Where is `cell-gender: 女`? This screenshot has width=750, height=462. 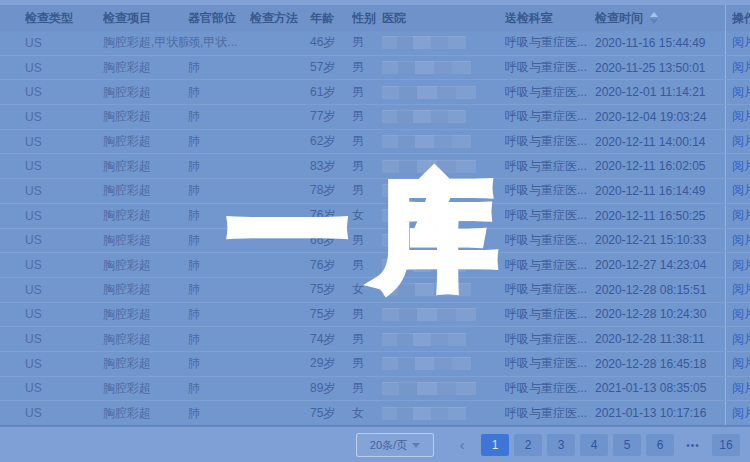
cell-gender: 女 is located at coordinates (367, 290).